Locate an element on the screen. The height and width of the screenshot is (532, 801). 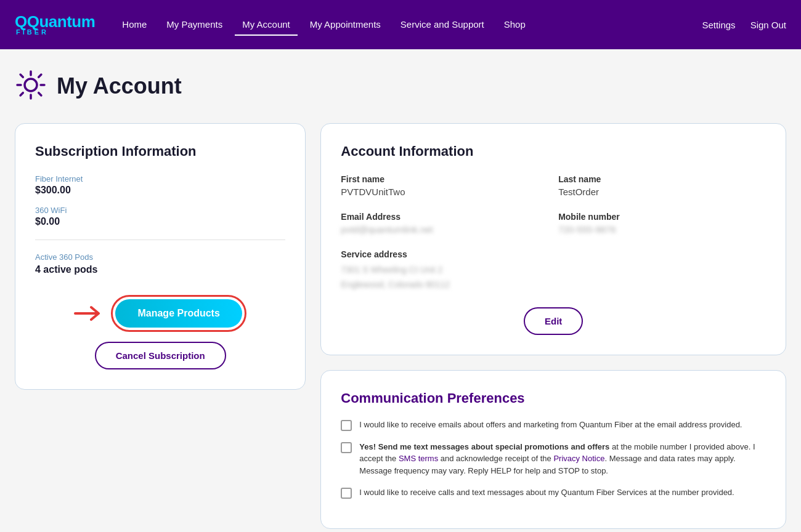
email-offers-text: I would like to receive emails about off… is located at coordinates (551, 425).